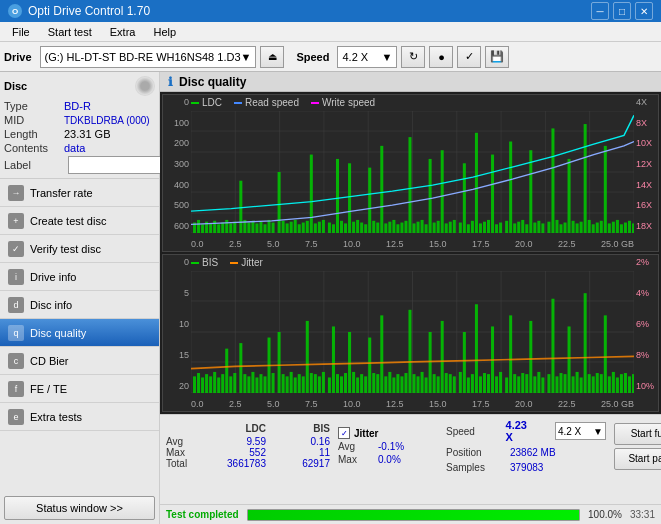 This screenshot has width=661, height=524. What do you see at coordinates (51, 305) in the screenshot?
I see `disc-info-label: Disc info` at bounding box center [51, 305].